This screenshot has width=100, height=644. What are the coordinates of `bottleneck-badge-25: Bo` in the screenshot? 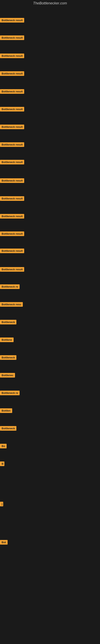 It's located at (3, 446).